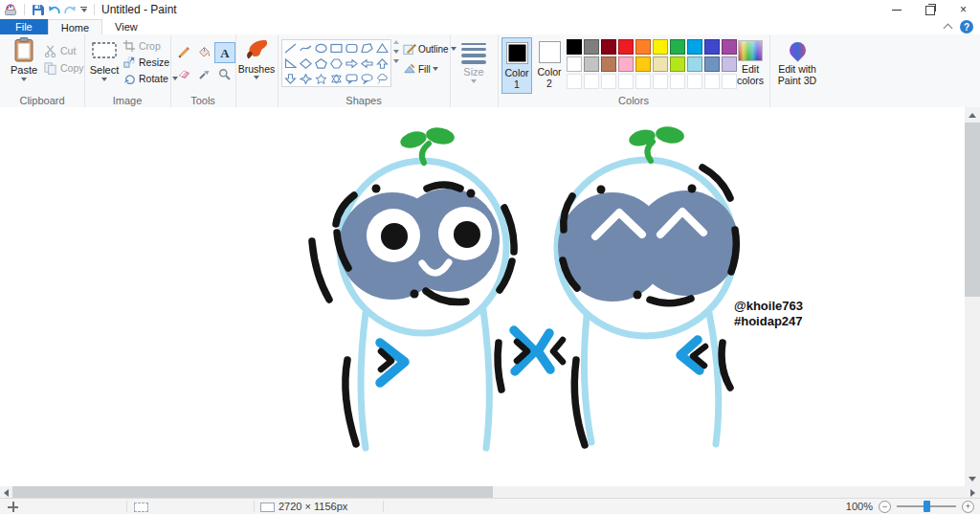  Describe the element at coordinates (474, 81) in the screenshot. I see `size-dropdown` at that location.